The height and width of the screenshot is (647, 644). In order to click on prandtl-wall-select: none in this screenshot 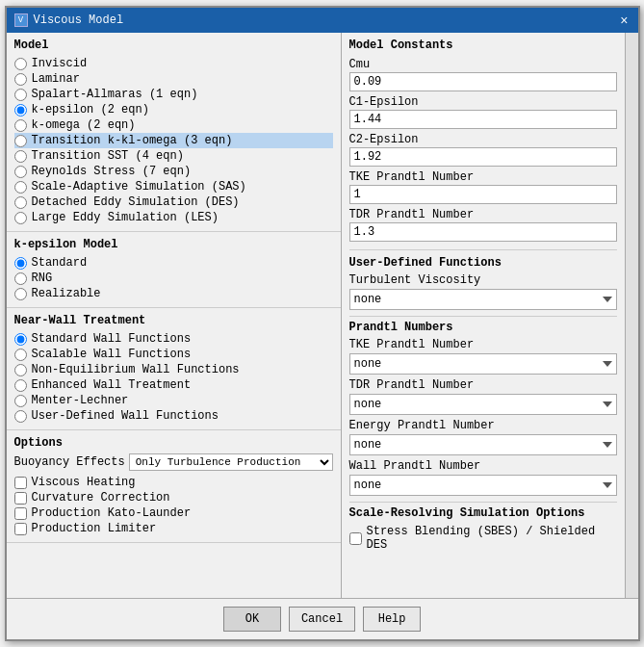, I will do `click(483, 485)`.